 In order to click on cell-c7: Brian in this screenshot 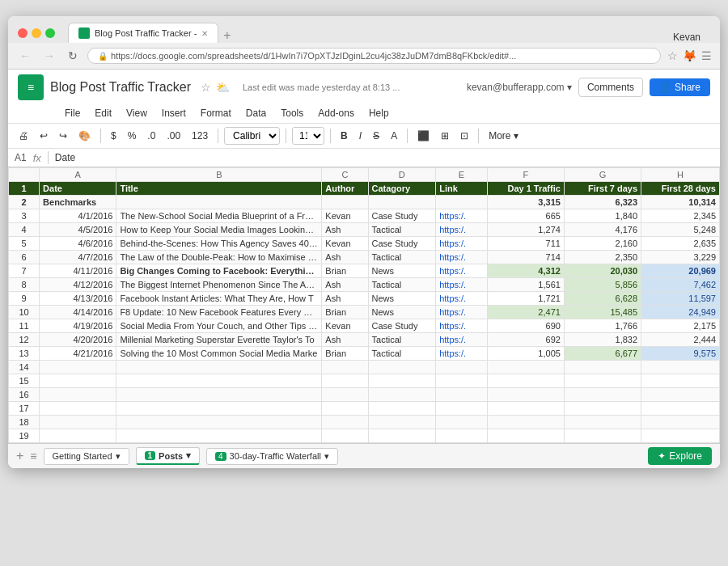, I will do `click(345, 272)`.